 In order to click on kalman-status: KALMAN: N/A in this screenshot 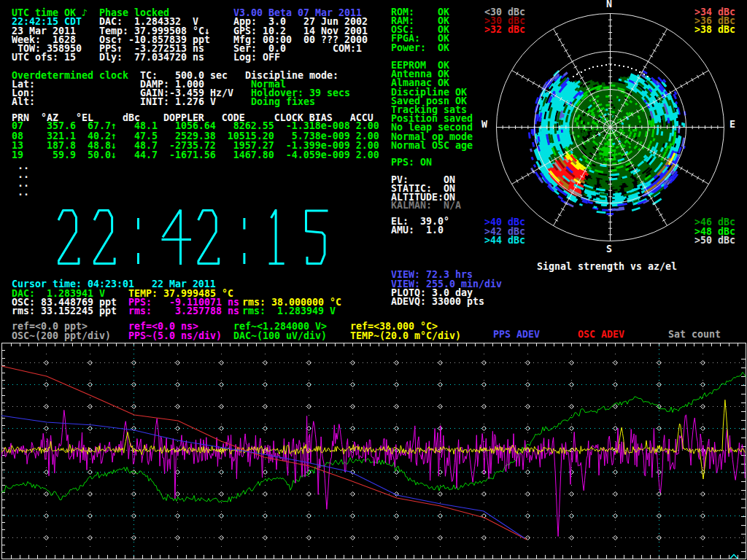, I will do `click(426, 206)`.